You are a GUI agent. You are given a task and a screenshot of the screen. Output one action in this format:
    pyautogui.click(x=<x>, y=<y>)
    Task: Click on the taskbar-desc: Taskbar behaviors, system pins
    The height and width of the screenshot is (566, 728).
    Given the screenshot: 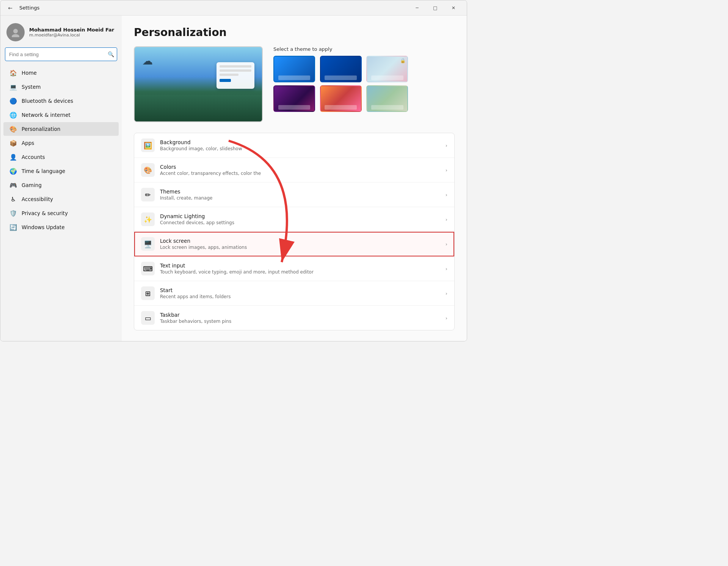 What is the action you would take?
    pyautogui.click(x=300, y=321)
    